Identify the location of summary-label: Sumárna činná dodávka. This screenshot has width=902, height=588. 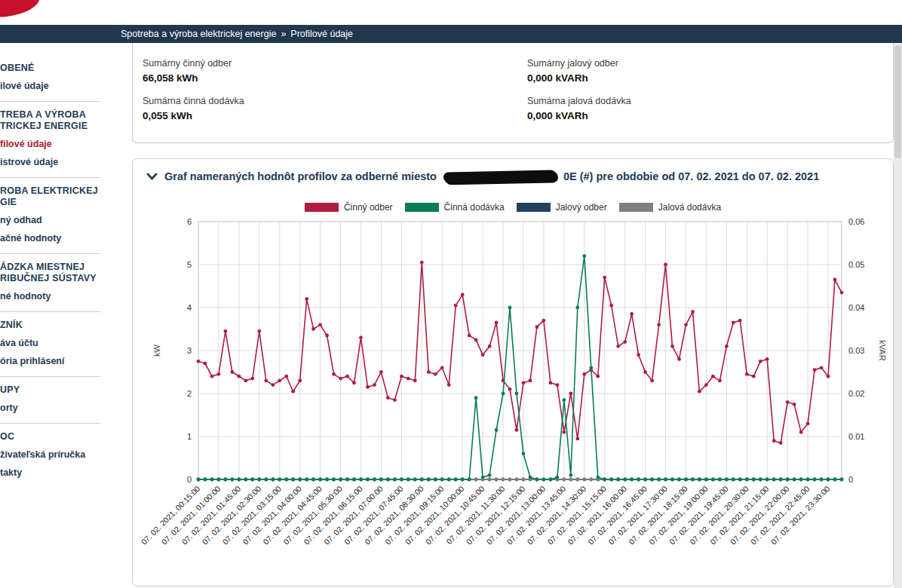
(335, 101).